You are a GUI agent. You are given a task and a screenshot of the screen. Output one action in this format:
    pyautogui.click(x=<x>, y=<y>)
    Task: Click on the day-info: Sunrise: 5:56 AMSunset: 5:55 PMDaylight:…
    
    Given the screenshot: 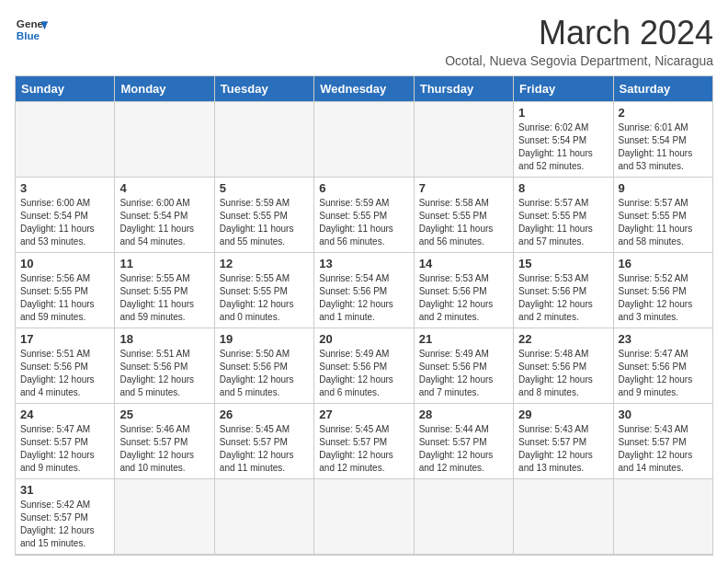 What is the action you would take?
    pyautogui.click(x=64, y=298)
    